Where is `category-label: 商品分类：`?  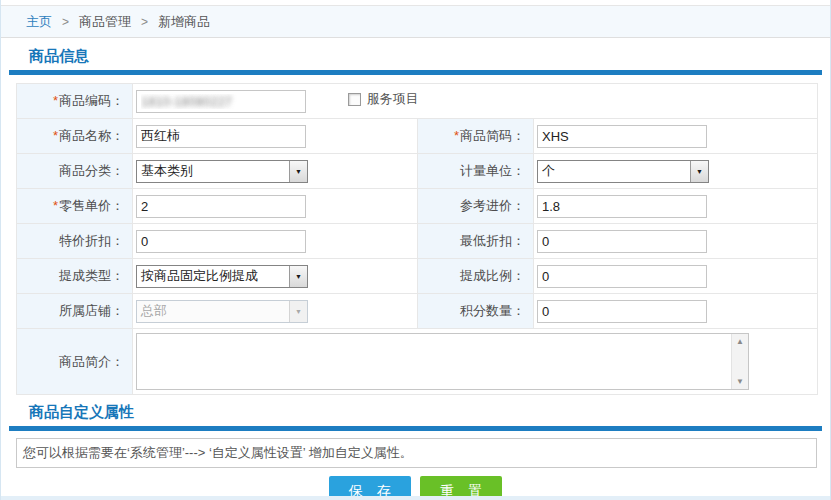
category-label: 商品分类： is located at coordinates (92, 170).